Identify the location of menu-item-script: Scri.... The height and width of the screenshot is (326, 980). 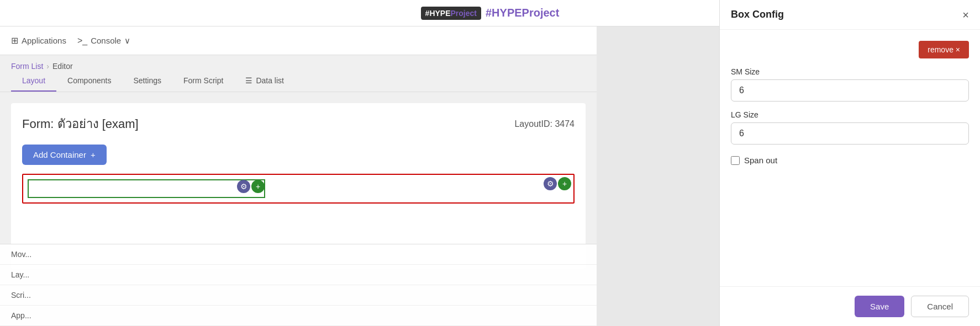
(298, 296).